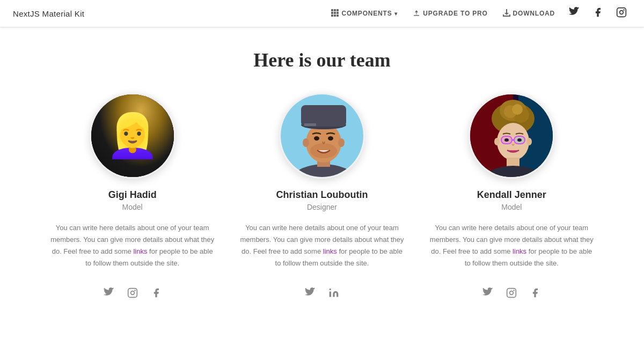 The height and width of the screenshot is (339, 644). I want to click on twitter-nav-icon, so click(574, 14).